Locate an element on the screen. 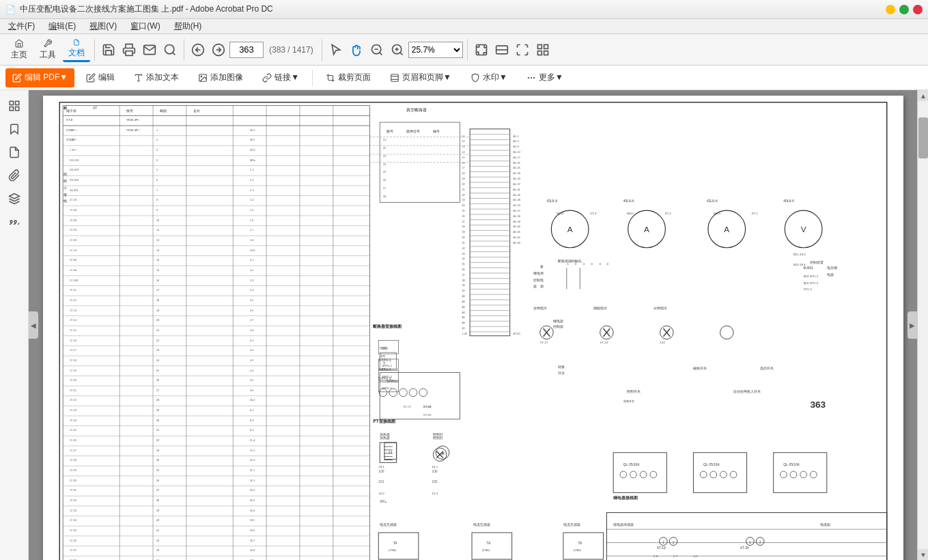  menu-edit: 编辑(E) is located at coordinates (62, 26).